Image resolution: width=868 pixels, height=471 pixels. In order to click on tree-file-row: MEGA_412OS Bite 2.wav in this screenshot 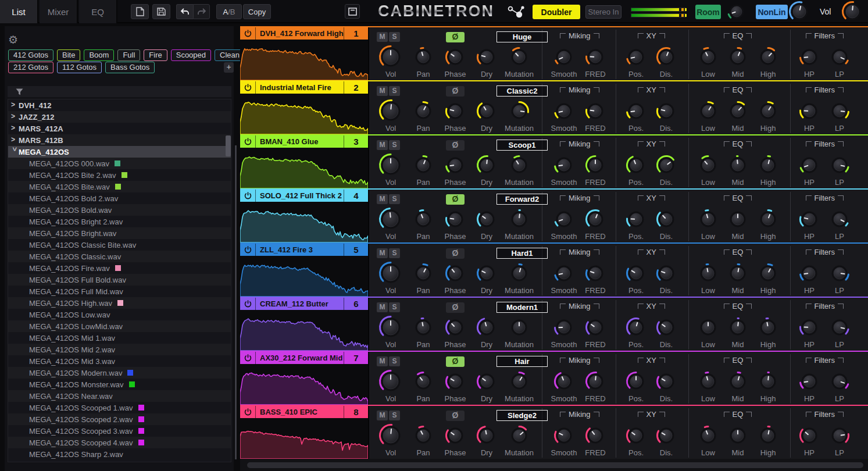, I will do `click(120, 175)`.